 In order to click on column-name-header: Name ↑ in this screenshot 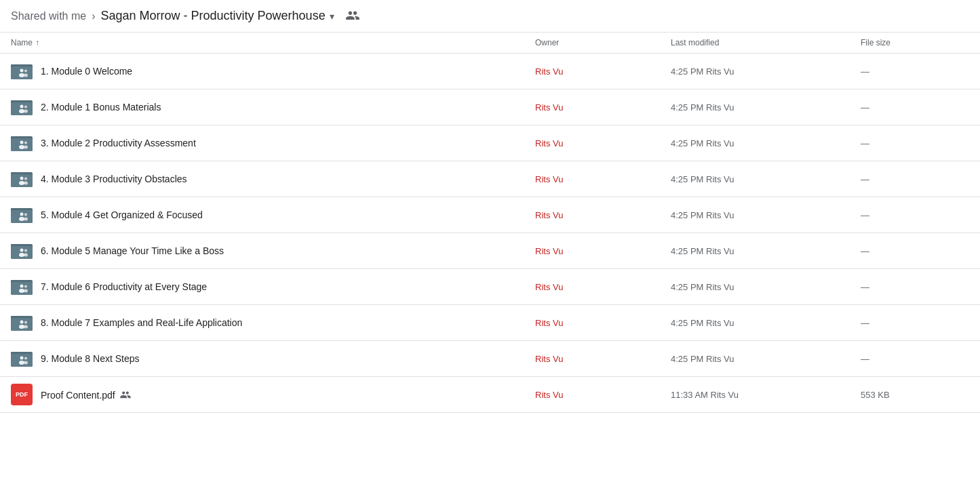, I will do `click(273, 43)`.